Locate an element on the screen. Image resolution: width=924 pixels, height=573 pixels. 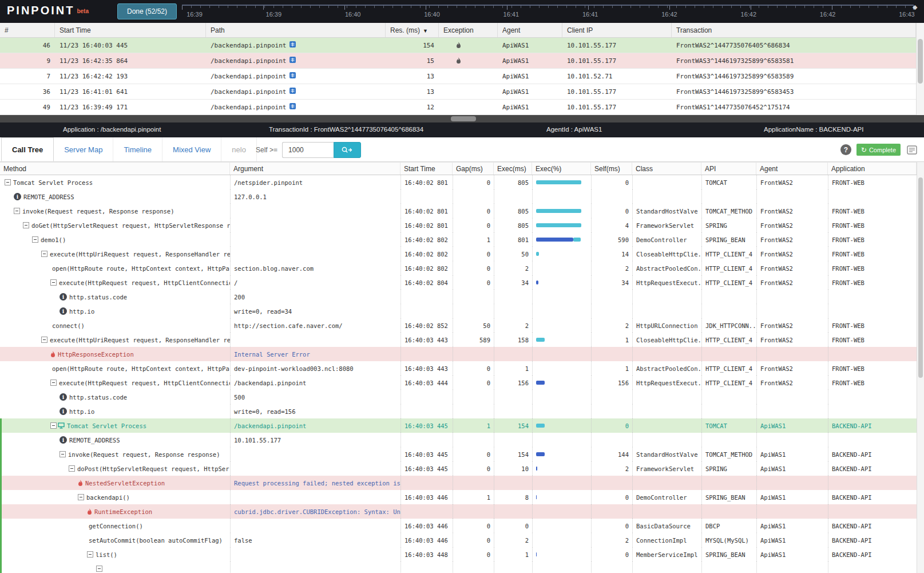
view-tab: Mixed View is located at coordinates (192, 149).